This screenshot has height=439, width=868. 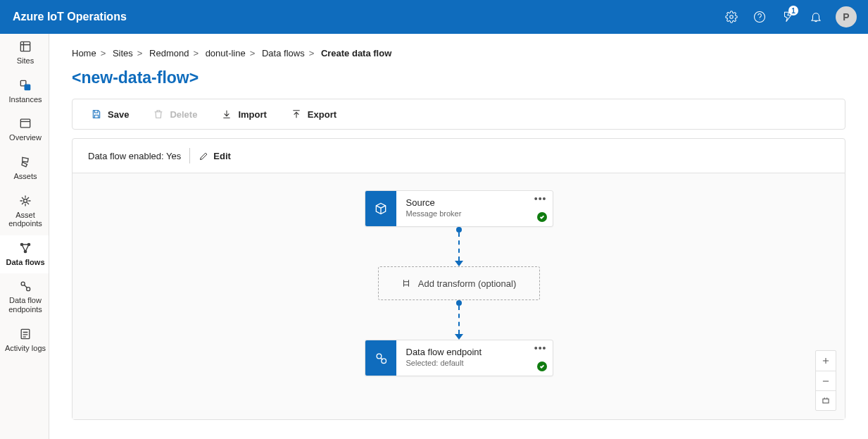 I want to click on edit-label: Edit, so click(x=222, y=156).